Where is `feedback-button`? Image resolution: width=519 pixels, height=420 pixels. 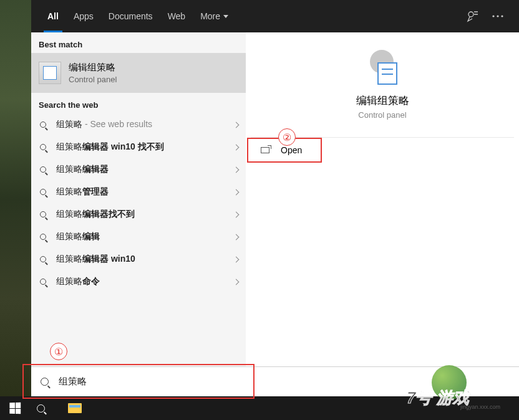
feedback-button is located at coordinates (473, 16).